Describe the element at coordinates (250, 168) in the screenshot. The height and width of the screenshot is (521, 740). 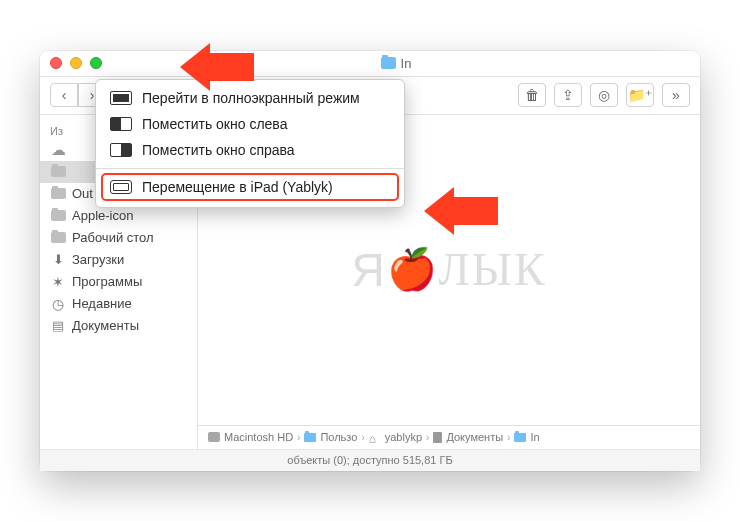
I see `menu-separator` at that location.